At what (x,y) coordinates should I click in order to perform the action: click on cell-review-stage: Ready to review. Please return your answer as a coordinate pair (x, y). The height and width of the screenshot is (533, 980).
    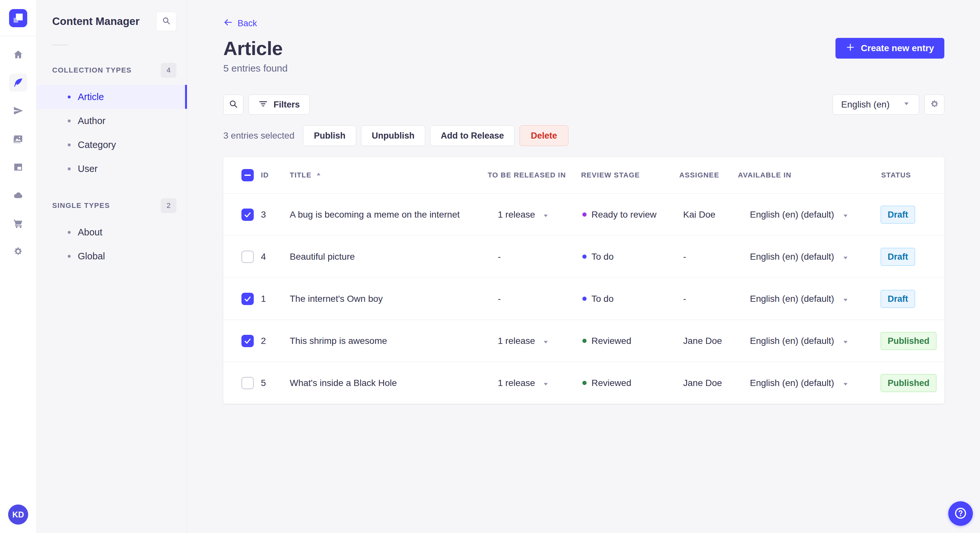
    Looking at the image, I should click on (630, 214).